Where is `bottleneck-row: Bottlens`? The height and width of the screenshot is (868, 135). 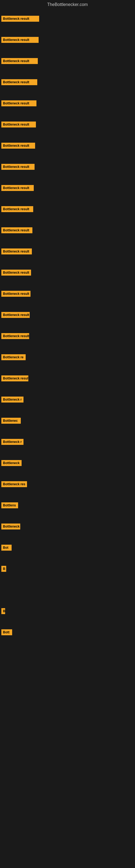 bottleneck-row: Bottlens is located at coordinates (68, 505).